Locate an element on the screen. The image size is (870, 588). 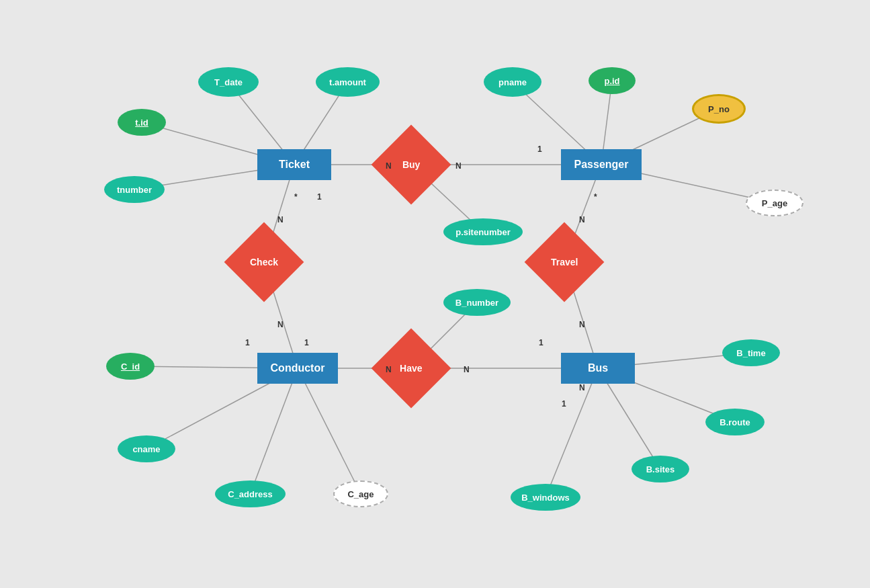
entity-passenger: Passenger is located at coordinates (601, 165).